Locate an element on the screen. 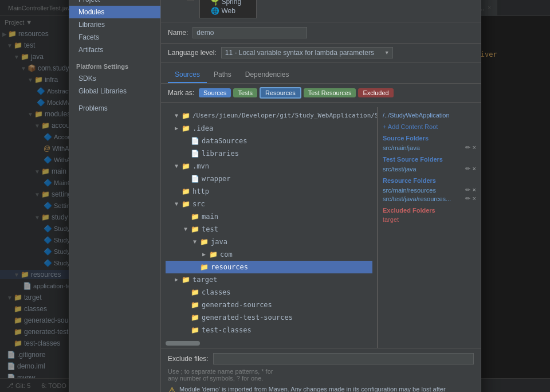  mark-resources-button: Resources is located at coordinates (281, 93).